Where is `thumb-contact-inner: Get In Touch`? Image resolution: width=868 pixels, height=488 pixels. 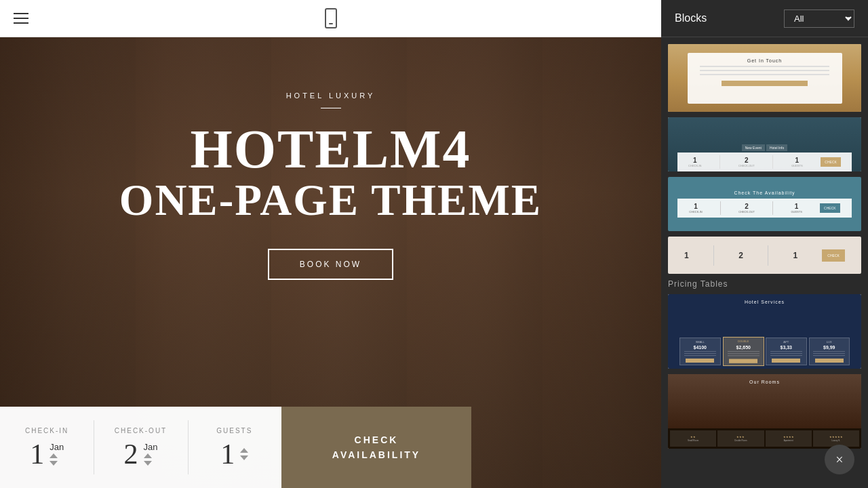
thumb-contact-inner: Get In Touch is located at coordinates (765, 79).